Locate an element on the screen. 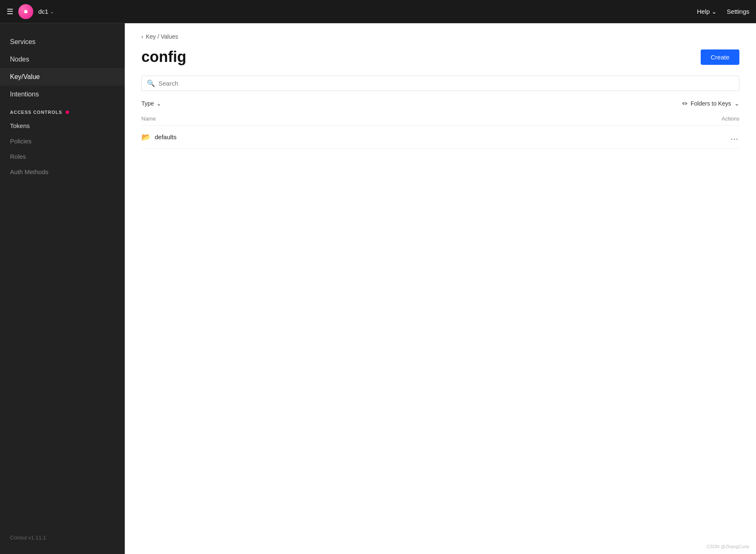  type-filter-chevron-icon: ⌄ is located at coordinates (159, 103).